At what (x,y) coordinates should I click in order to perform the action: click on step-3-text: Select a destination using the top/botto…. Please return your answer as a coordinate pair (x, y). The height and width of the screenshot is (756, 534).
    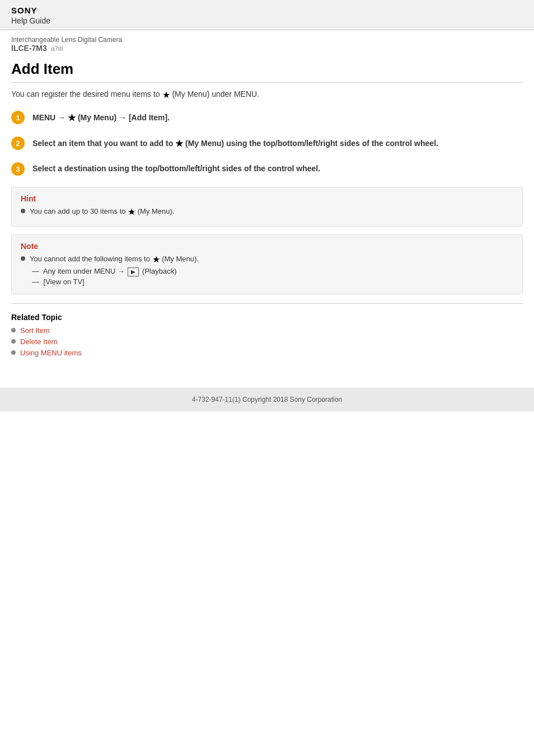
    Looking at the image, I should click on (176, 168).